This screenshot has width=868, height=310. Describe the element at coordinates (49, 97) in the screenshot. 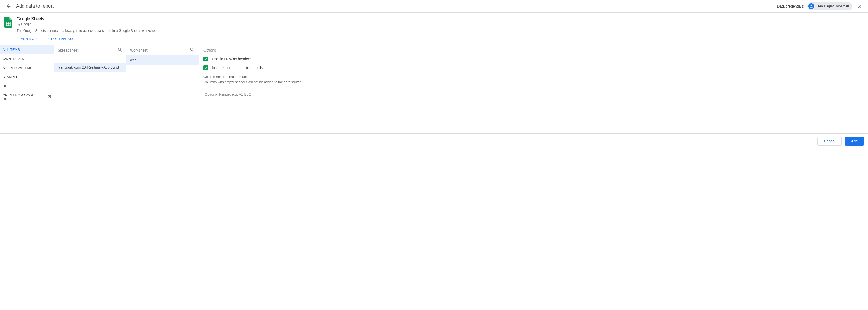

I see `open-external-icon` at that location.